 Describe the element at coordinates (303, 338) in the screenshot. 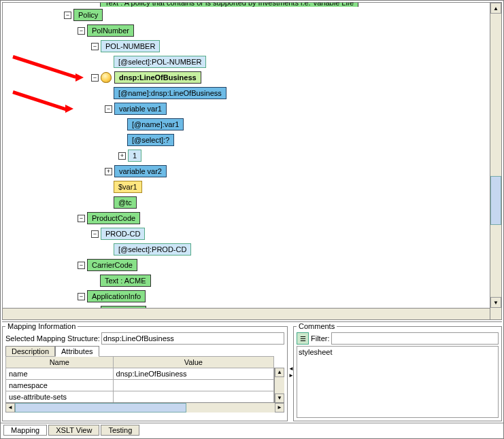

I see `filter-icon: ☰` at that location.